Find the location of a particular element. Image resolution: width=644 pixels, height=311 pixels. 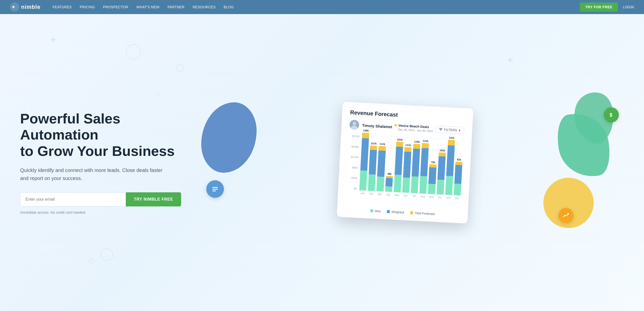

legend-weighted-label: Weighted is located at coordinates (398, 212).